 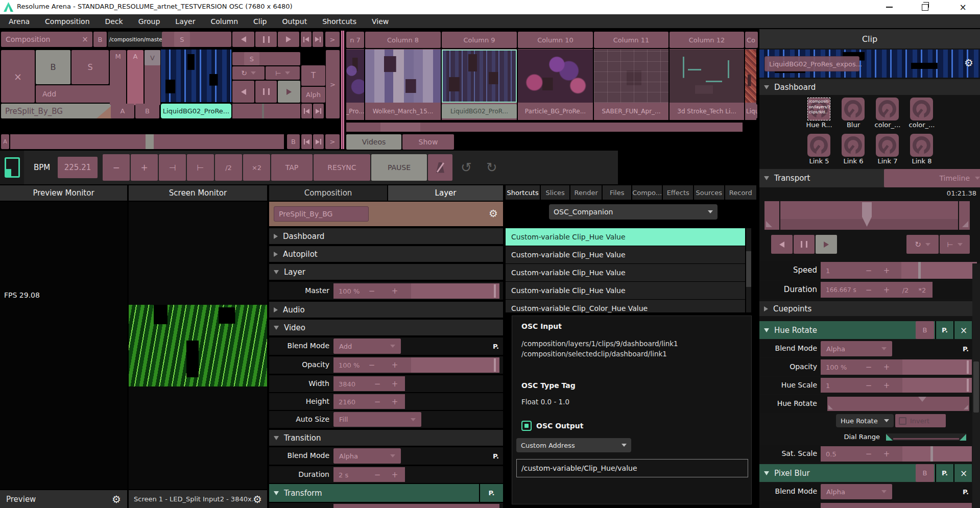 What do you see at coordinates (826, 244) in the screenshot?
I see `transport-play-button` at bounding box center [826, 244].